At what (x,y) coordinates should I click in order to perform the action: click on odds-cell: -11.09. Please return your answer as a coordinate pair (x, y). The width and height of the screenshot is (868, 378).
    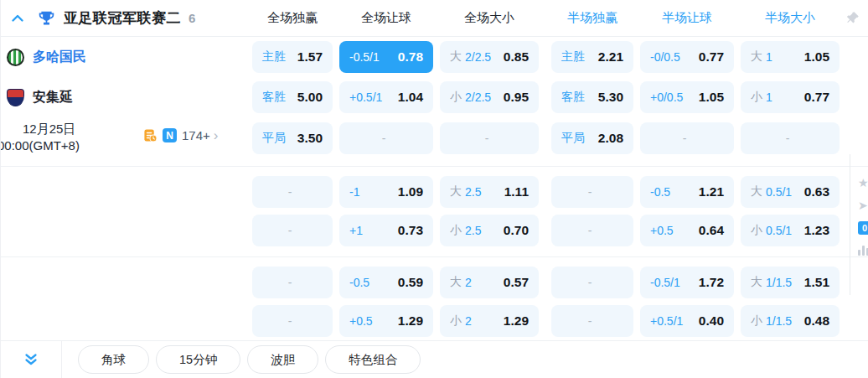
    Looking at the image, I should click on (386, 192).